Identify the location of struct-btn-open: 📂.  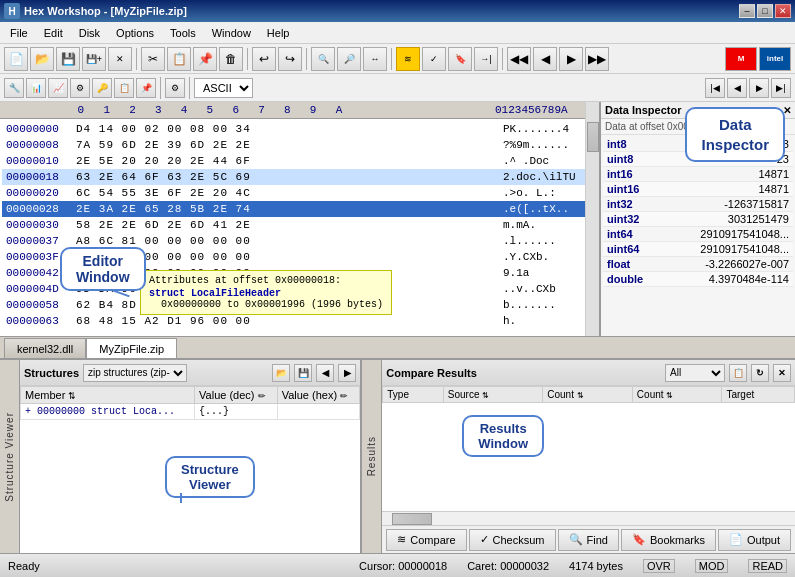
(281, 373).